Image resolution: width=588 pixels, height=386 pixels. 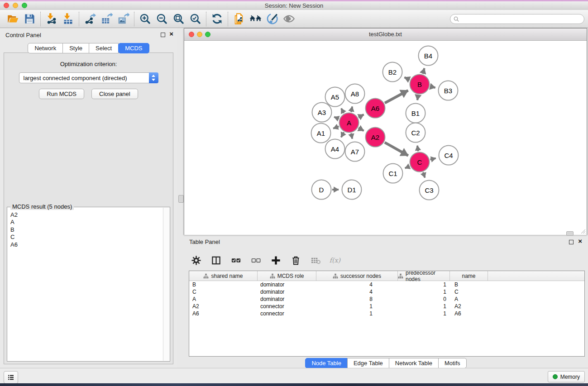 I want to click on export-network-button, so click(x=90, y=19).